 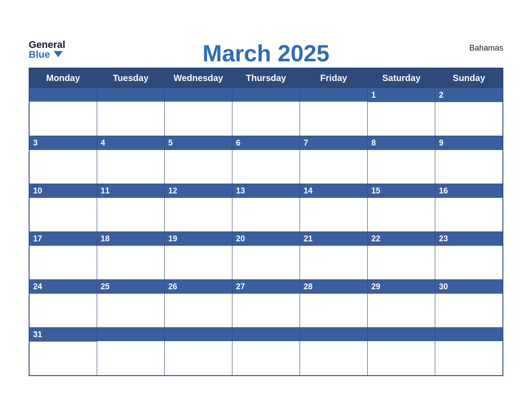 What do you see at coordinates (63, 287) in the screenshot?
I see `day-number: 24` at bounding box center [63, 287].